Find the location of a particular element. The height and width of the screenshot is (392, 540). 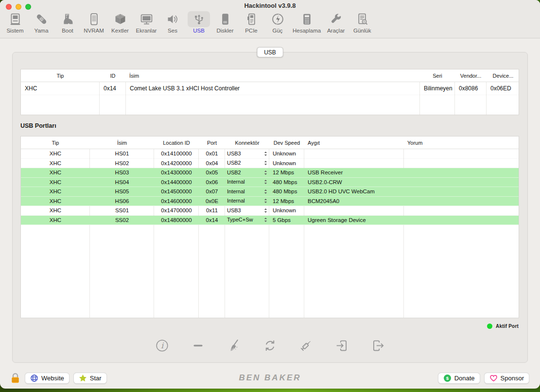

toolbar-item-ekranlar: Ekranlar is located at coordinates (146, 22).